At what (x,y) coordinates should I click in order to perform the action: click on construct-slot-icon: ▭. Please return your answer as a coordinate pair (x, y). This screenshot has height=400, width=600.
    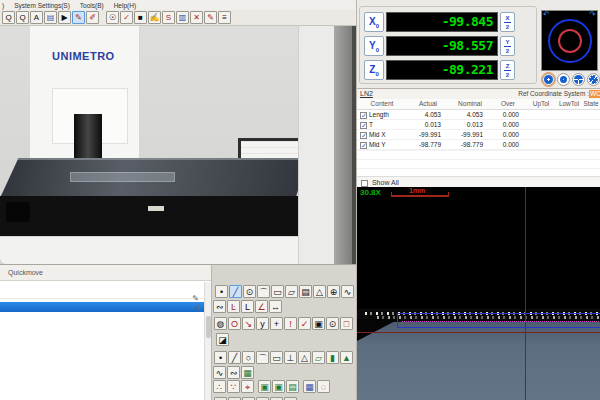
    Looking at the image, I should click on (276, 358).